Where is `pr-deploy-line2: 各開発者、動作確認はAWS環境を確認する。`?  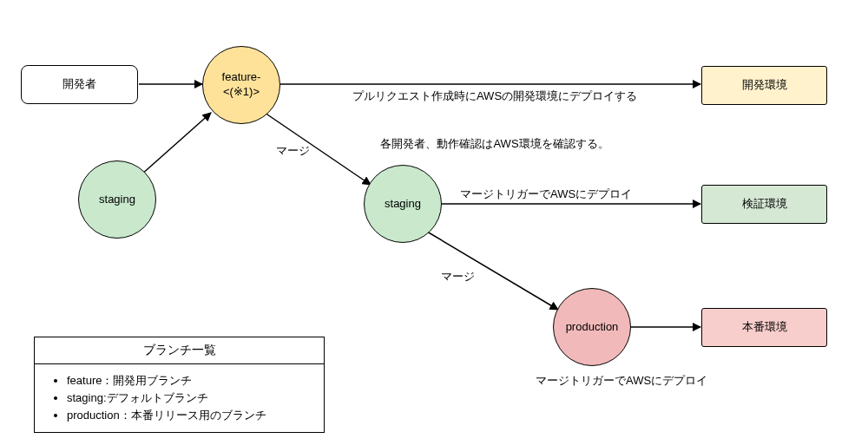 pr-deploy-line2: 各開発者、動作確認はAWS環境を確認する。 is located at coordinates (495, 144).